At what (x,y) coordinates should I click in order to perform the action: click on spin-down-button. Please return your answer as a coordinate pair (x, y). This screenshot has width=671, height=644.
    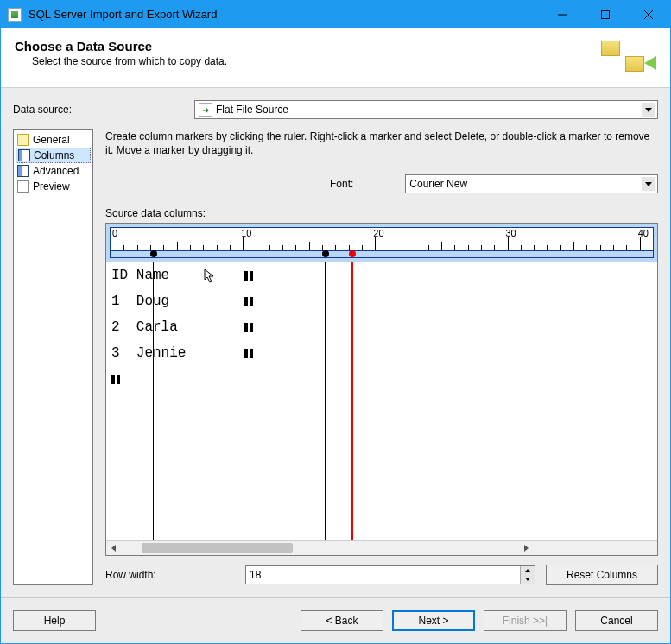
    Looking at the image, I should click on (527, 579).